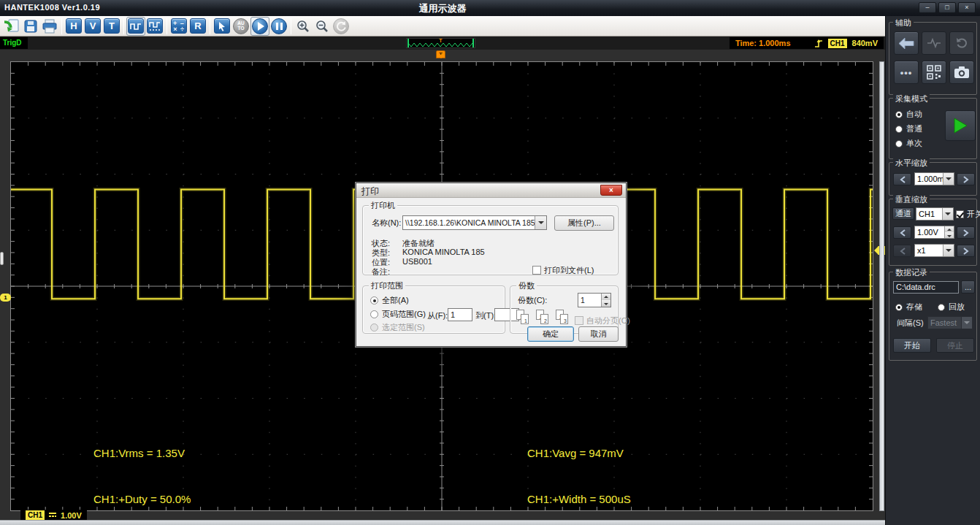 The image size is (980, 525). I want to click on page-title: 通用示波器, so click(443, 9).